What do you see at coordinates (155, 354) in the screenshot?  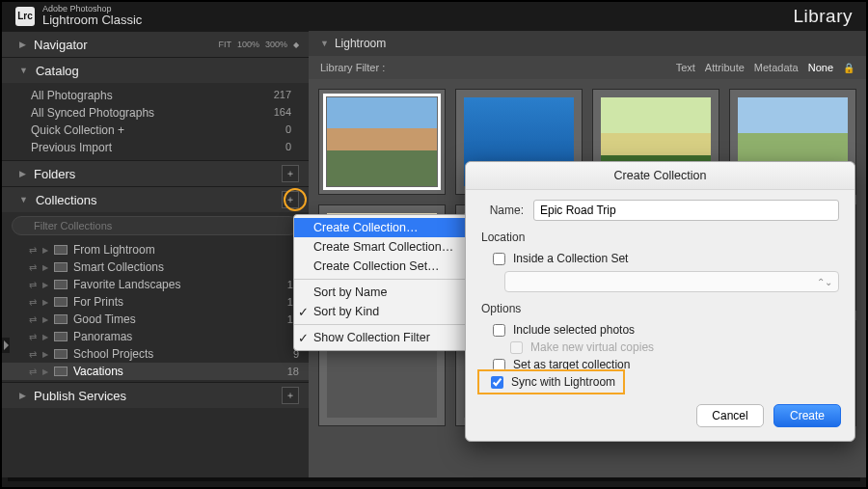 I see `collection-row: ⇄▶School Projects9` at bounding box center [155, 354].